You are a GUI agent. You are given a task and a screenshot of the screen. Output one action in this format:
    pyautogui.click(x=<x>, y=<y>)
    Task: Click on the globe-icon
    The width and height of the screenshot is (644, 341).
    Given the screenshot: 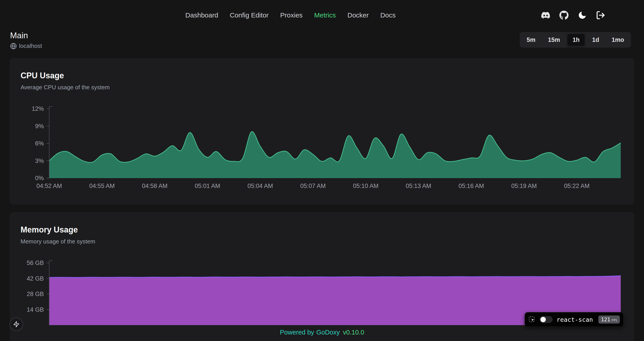 What is the action you would take?
    pyautogui.click(x=14, y=46)
    